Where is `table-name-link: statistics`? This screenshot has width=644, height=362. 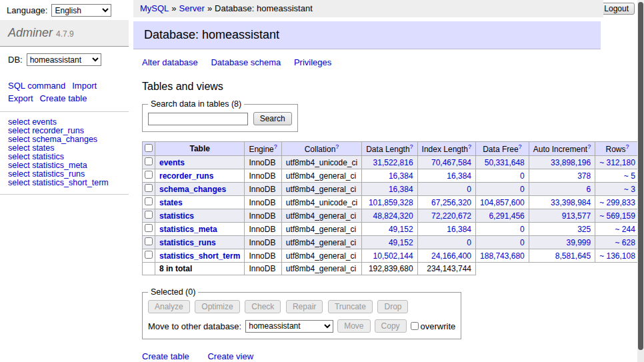 table-name-link: statistics is located at coordinates (177, 216).